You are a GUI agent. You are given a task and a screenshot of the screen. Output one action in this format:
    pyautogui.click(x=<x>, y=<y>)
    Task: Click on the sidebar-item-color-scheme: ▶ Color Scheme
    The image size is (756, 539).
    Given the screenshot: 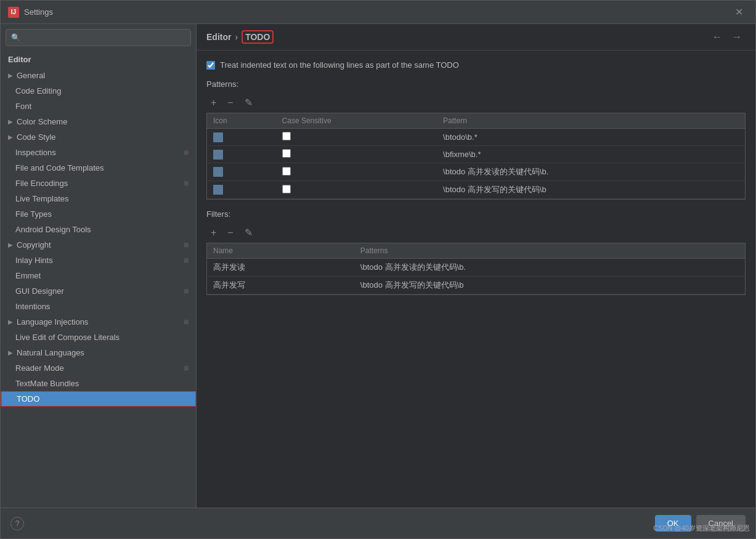 What is the action you would take?
    pyautogui.click(x=99, y=122)
    